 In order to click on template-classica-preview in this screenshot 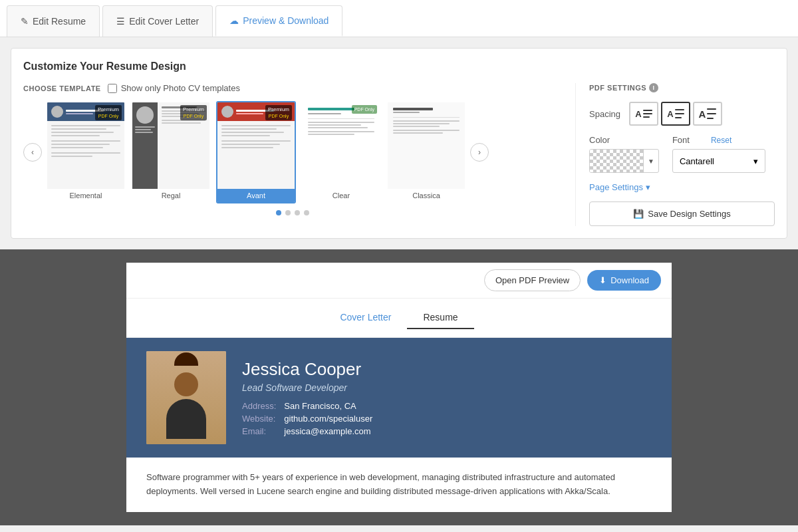, I will do `click(426, 146)`.